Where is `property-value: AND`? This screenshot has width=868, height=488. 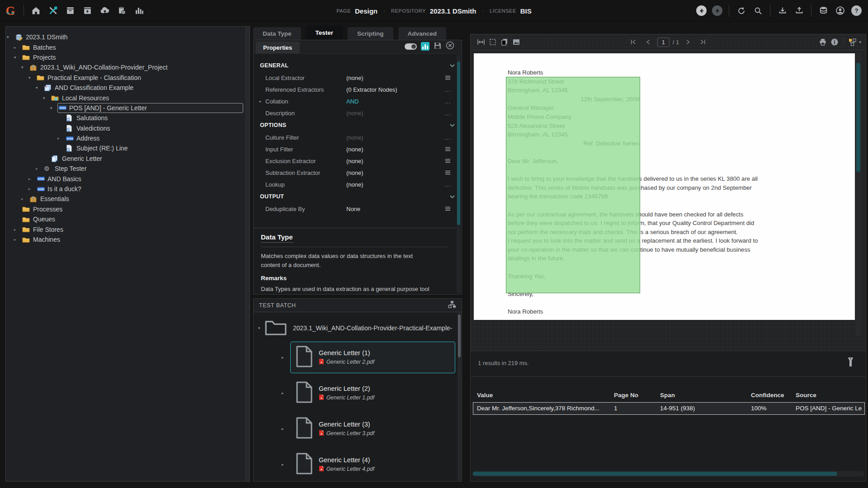
property-value: AND is located at coordinates (393, 101).